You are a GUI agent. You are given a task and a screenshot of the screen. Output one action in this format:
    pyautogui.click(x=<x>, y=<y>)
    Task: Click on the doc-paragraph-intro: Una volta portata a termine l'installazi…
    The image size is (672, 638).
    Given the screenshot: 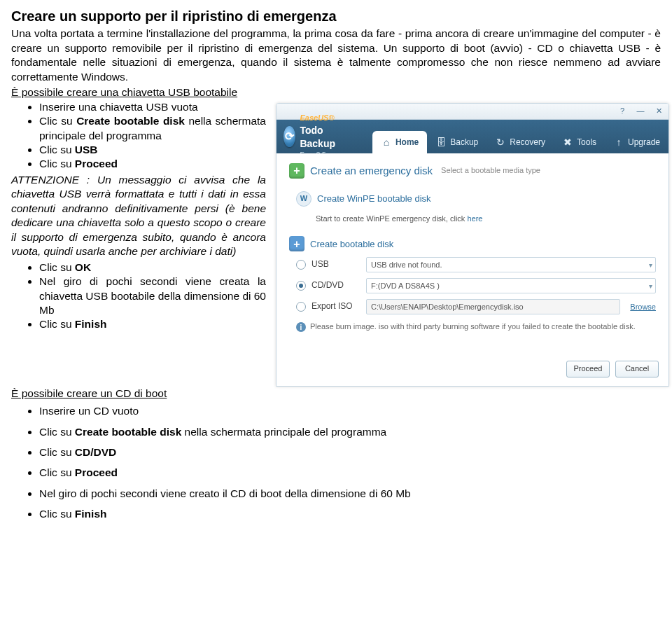 What is the action you would take?
    pyautogui.click(x=336, y=55)
    